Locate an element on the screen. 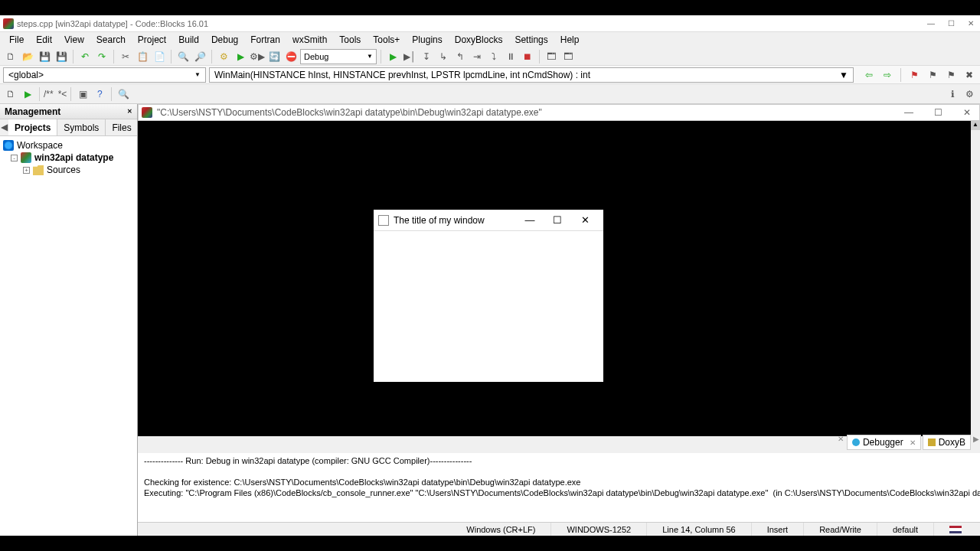  rebuild-icon: 🔄 is located at coordinates (274, 57).